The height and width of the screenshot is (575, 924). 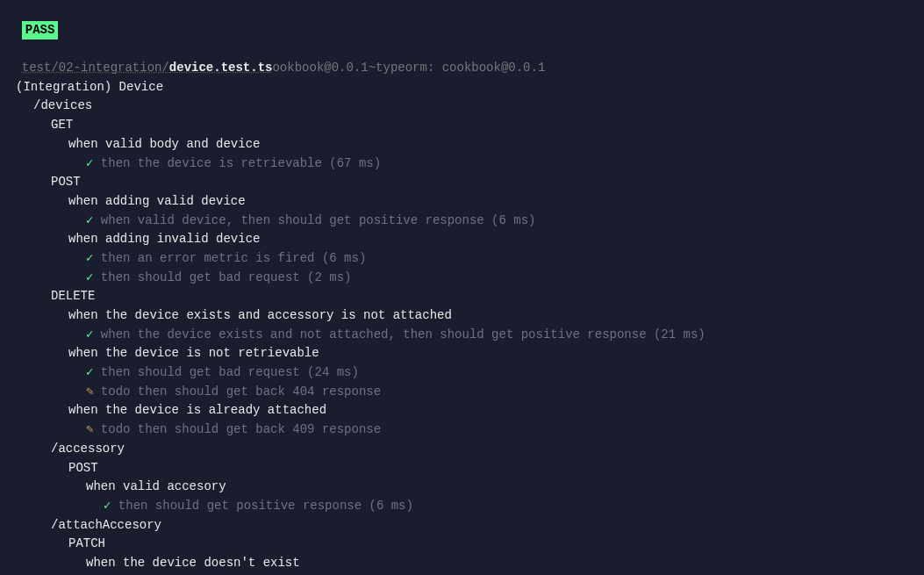 What do you see at coordinates (462, 430) in the screenshot?
I see `line-todo: ✎ todo then should get back 409 response` at bounding box center [462, 430].